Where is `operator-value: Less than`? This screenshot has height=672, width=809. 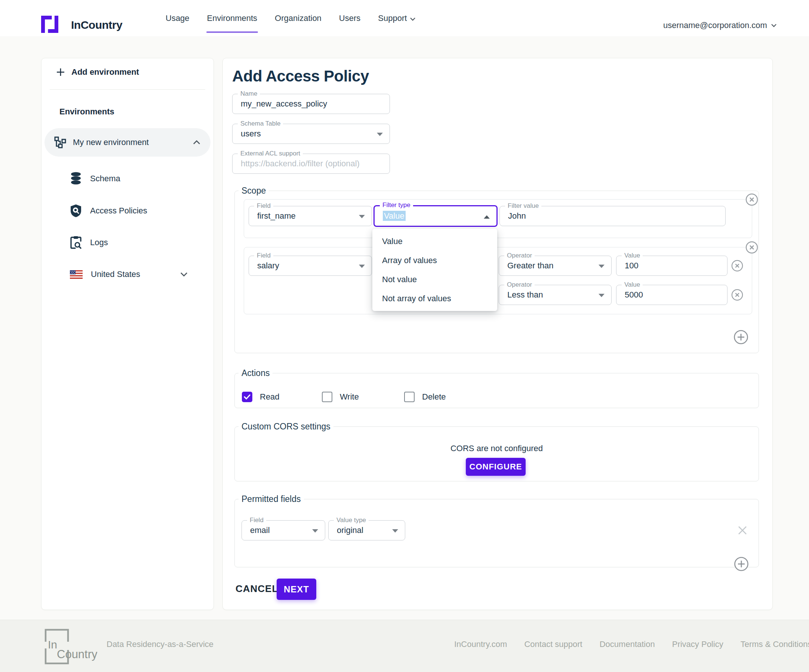 operator-value: Less than is located at coordinates (525, 295).